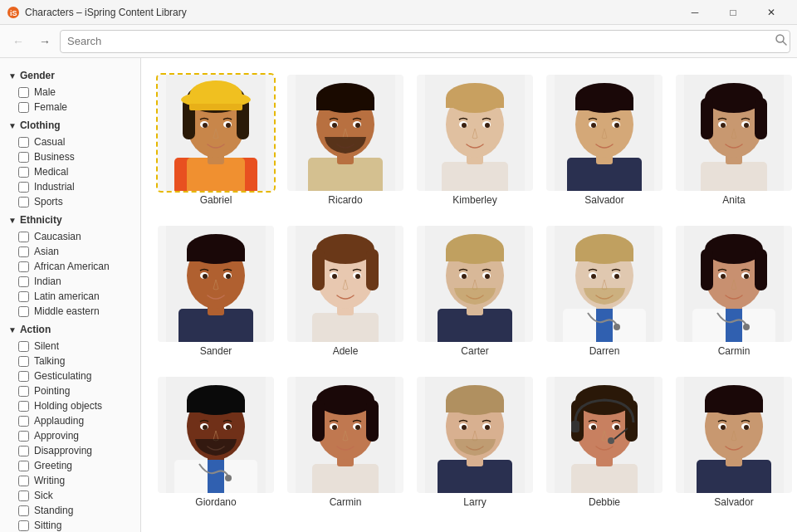 Image resolution: width=797 pixels, height=532 pixels. What do you see at coordinates (48, 202) in the screenshot?
I see `filter-label-sports: Sports` at bounding box center [48, 202].